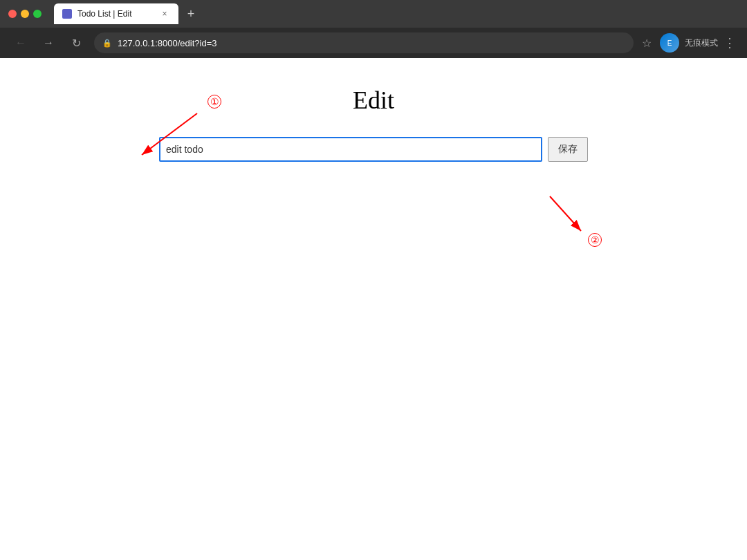 The width and height of the screenshot is (747, 560). What do you see at coordinates (191, 14) in the screenshot?
I see `new-tab-button: +` at bounding box center [191, 14].